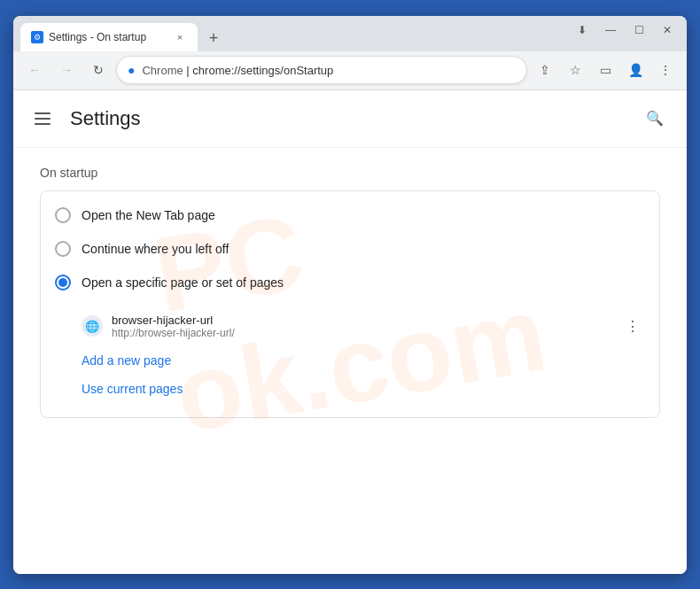 Image resolution: width=700 pixels, height=589 pixels. What do you see at coordinates (126, 360) in the screenshot?
I see `add-new-page-label: Add a new page` at bounding box center [126, 360].